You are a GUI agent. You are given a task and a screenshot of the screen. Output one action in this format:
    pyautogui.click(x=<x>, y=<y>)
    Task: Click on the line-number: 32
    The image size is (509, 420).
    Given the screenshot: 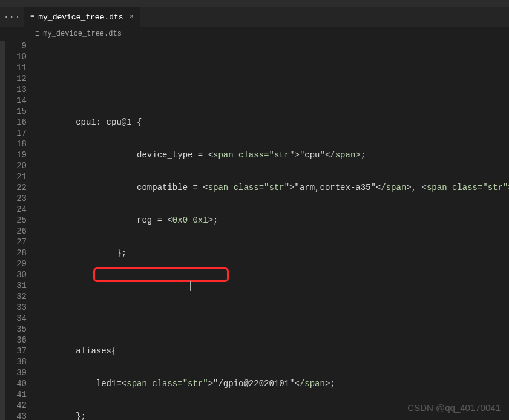 What is the action you would take?
    pyautogui.click(x=16, y=297)
    